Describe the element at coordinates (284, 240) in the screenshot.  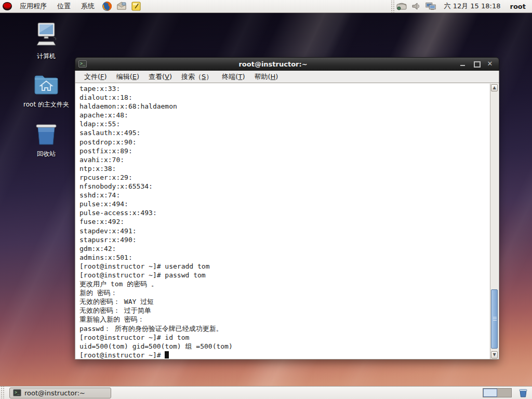
I see `terminal-line: stapusr:x:490:` at that location.